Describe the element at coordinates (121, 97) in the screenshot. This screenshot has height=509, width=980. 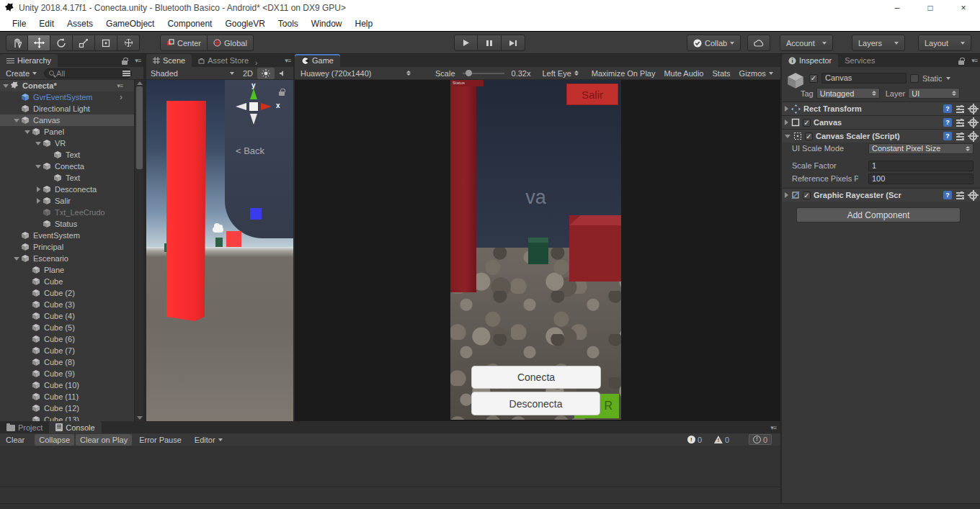
I see `prefab-open-arrow: ›` at that location.